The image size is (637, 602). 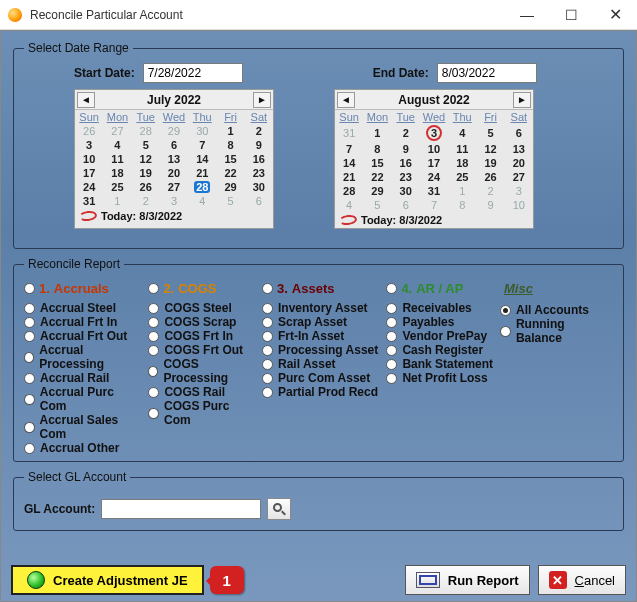 I want to click on report-option: Accrual Processing, so click(x=83, y=357).